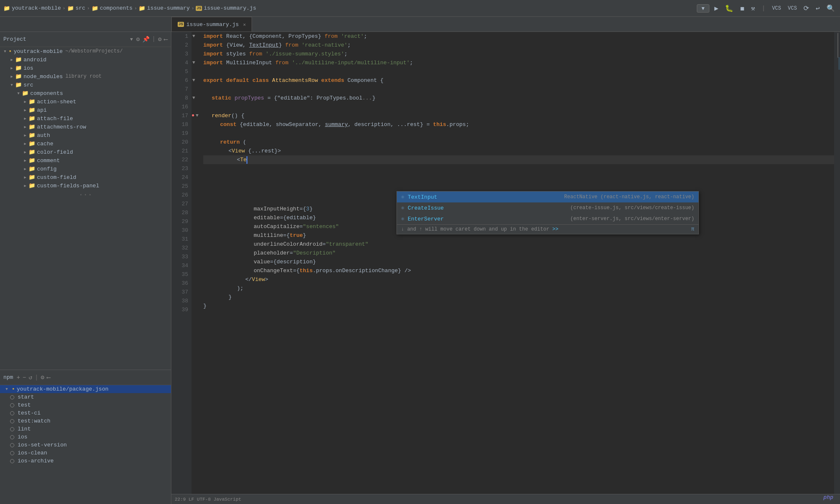 This screenshot has height=504, width=840. What do you see at coordinates (595, 208) in the screenshot?
I see `ac-detail-createissue: (create-issue.js, src/views/create-issue…` at bounding box center [595, 208].